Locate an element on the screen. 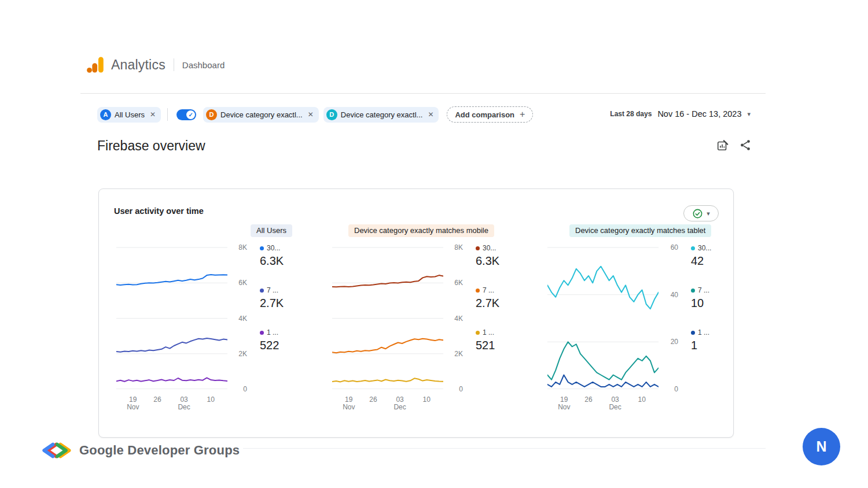  header-divider is located at coordinates (174, 65).